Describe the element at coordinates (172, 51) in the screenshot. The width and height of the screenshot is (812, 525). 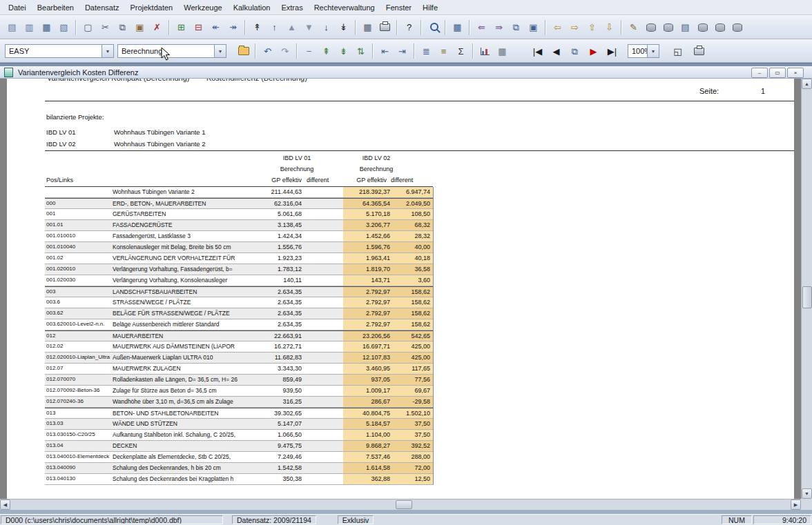
I see `calculation-combo: Berechnung ▼` at that location.